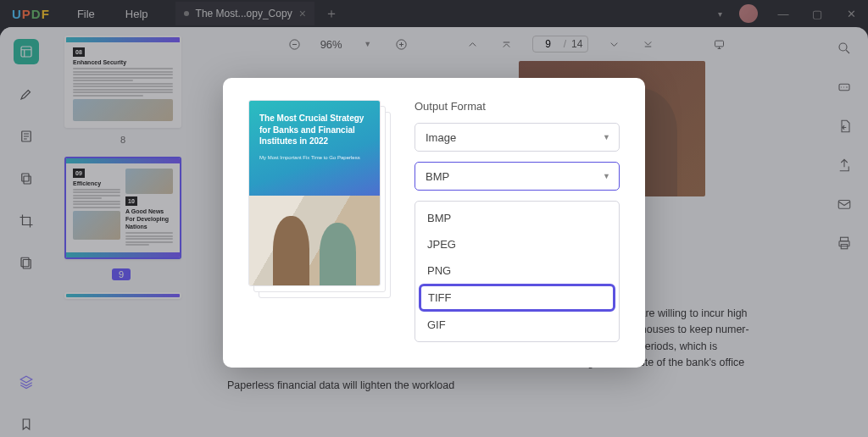 The width and height of the screenshot is (868, 437). What do you see at coordinates (517, 271) in the screenshot?
I see `option-png: PNG` at bounding box center [517, 271].